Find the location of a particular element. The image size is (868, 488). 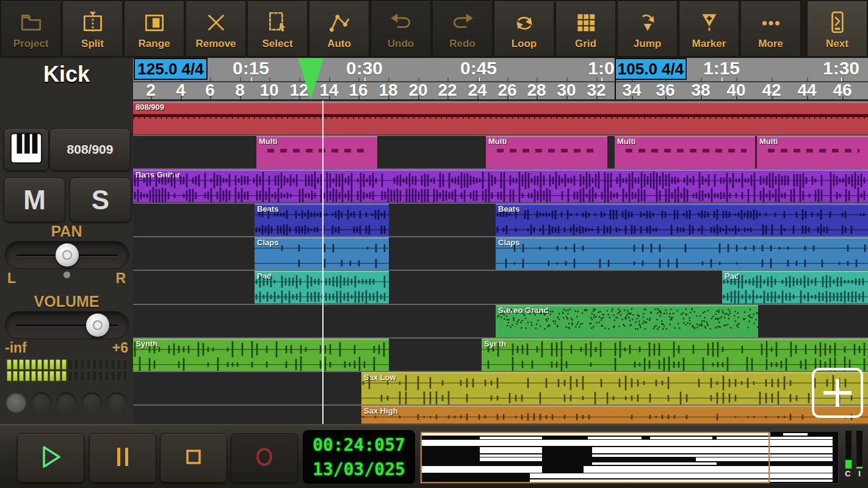

toolbar-button-label: Marker is located at coordinates (709, 44).